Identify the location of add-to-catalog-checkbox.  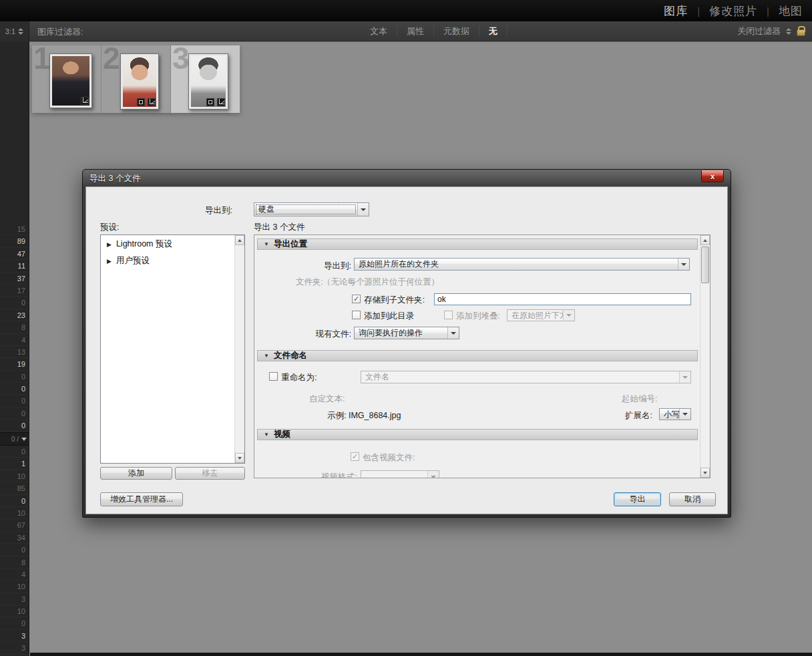
(357, 315).